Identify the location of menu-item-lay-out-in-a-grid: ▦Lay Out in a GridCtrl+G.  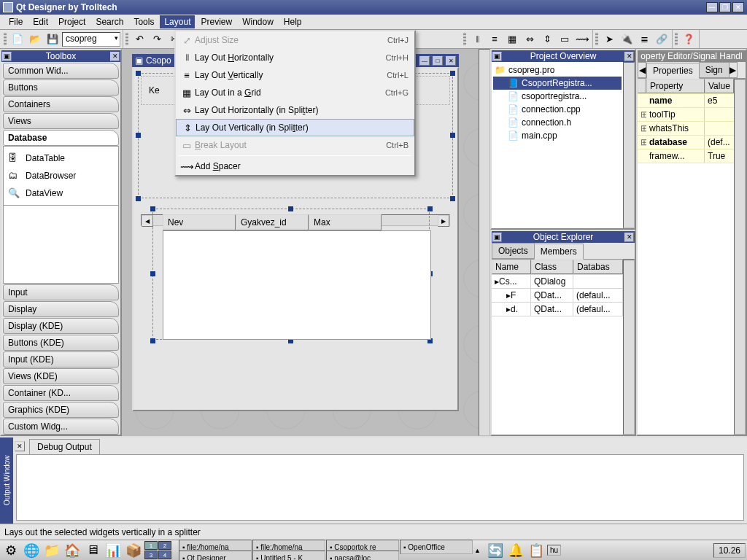
(295, 93).